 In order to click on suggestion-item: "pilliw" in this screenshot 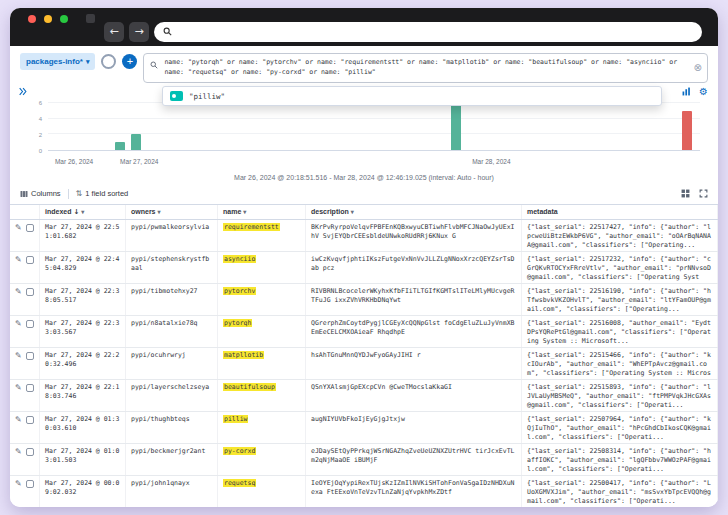, I will do `click(198, 96)`.